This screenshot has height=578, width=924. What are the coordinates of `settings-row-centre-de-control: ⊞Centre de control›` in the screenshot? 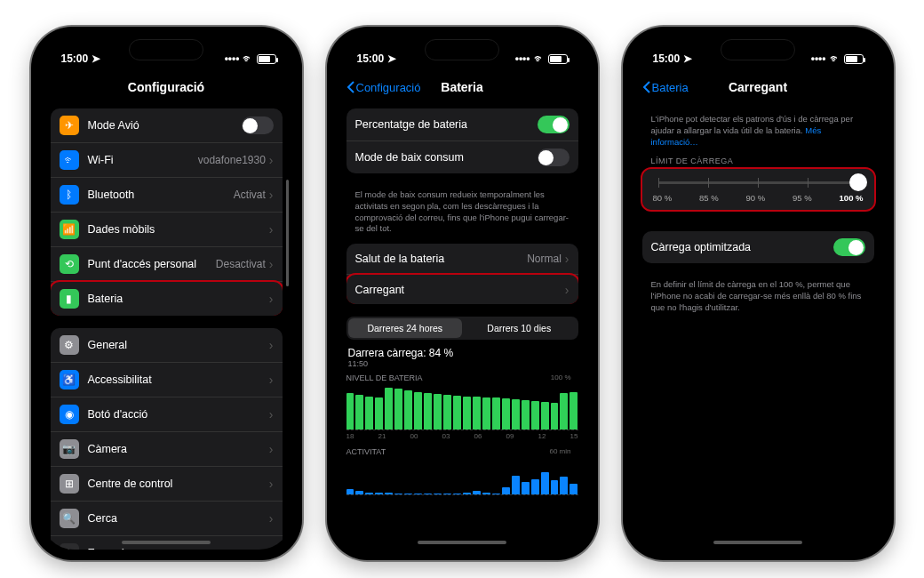 It's located at (167, 484).